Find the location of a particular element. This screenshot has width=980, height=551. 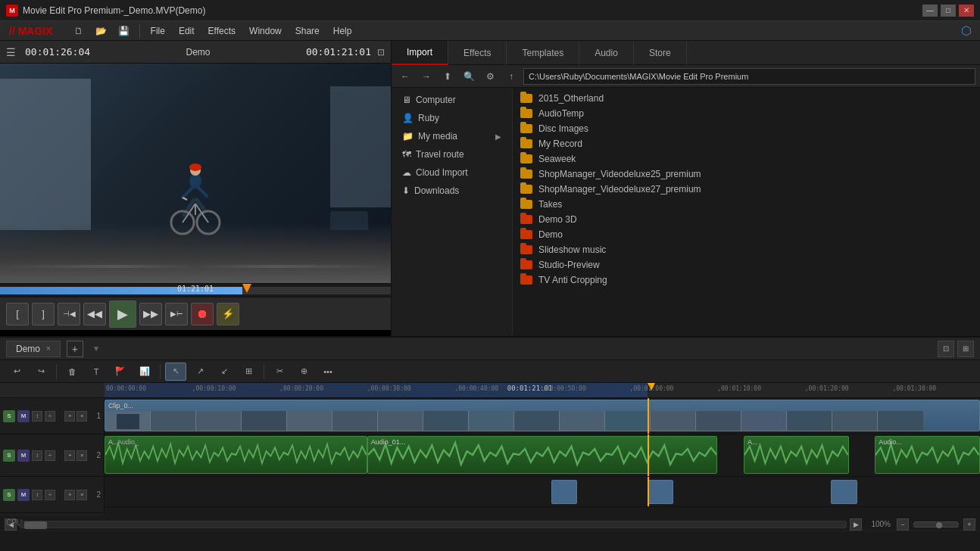

audio-waveform-button: 📊 is located at coordinates (145, 372).